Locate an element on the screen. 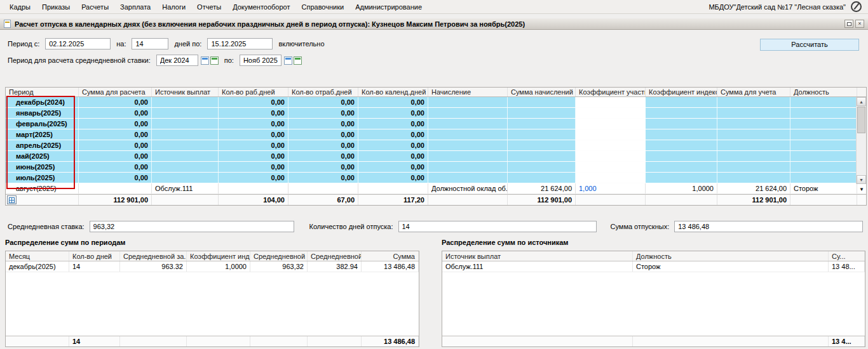 The height and width of the screenshot is (349, 868). table-row: март(2025) 0,00 0,00 0,00 0,00 is located at coordinates (436, 135).